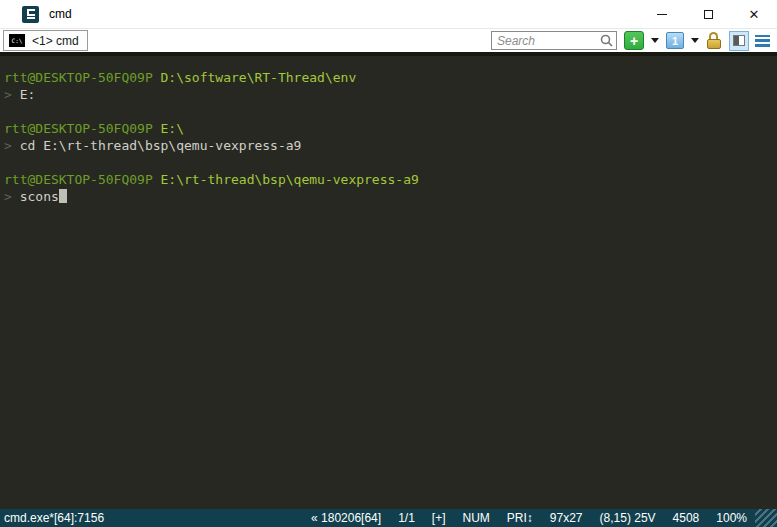  Describe the element at coordinates (708, 14) in the screenshot. I see `maximize-icon` at that location.